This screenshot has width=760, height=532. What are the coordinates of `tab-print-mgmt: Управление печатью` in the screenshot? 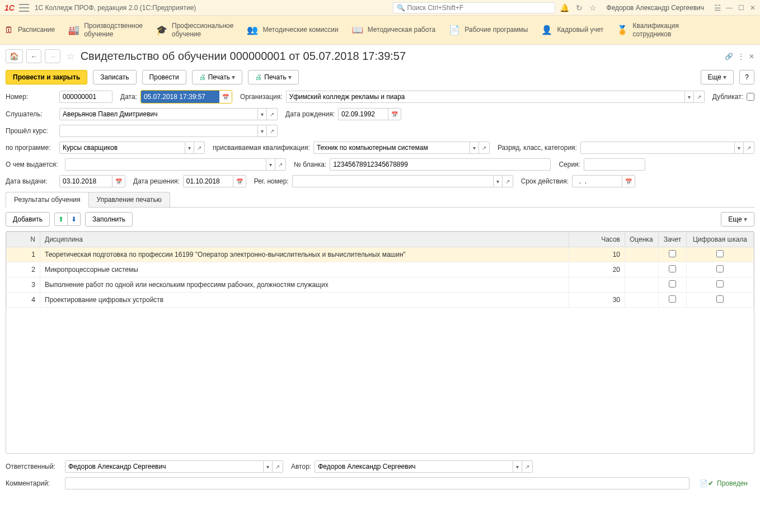 It's located at (129, 199).